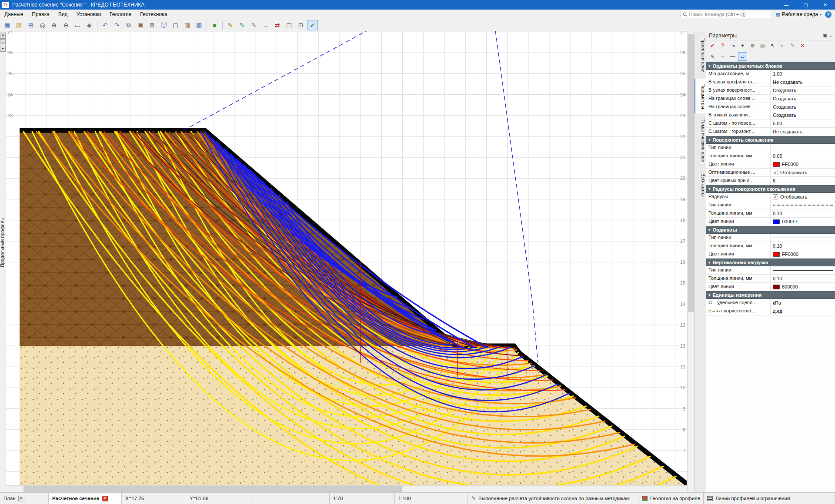  I want to click on layer-edit-icon: ✎, so click(230, 25).